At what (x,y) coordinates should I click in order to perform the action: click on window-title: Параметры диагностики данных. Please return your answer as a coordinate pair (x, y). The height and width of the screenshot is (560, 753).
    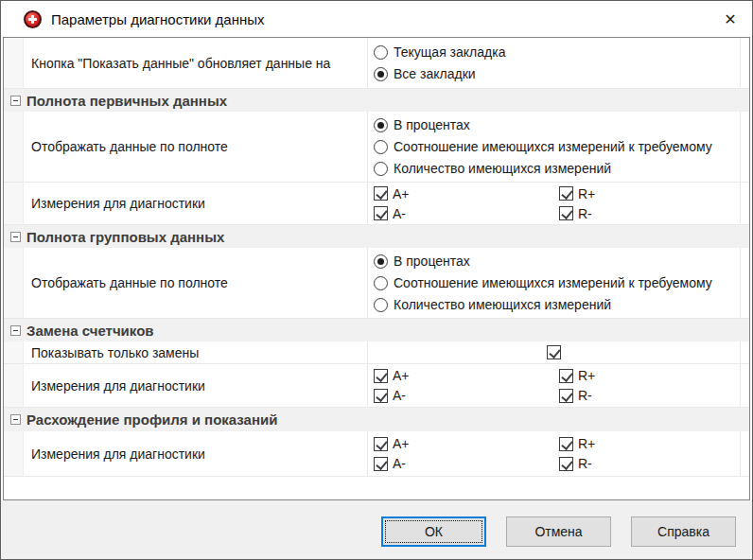
    Looking at the image, I should click on (158, 19).